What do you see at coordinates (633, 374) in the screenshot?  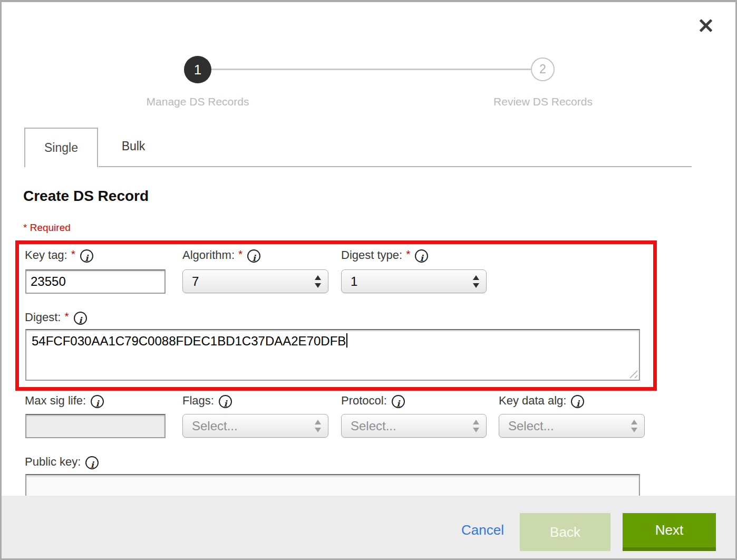 I see `resize-handle` at bounding box center [633, 374].